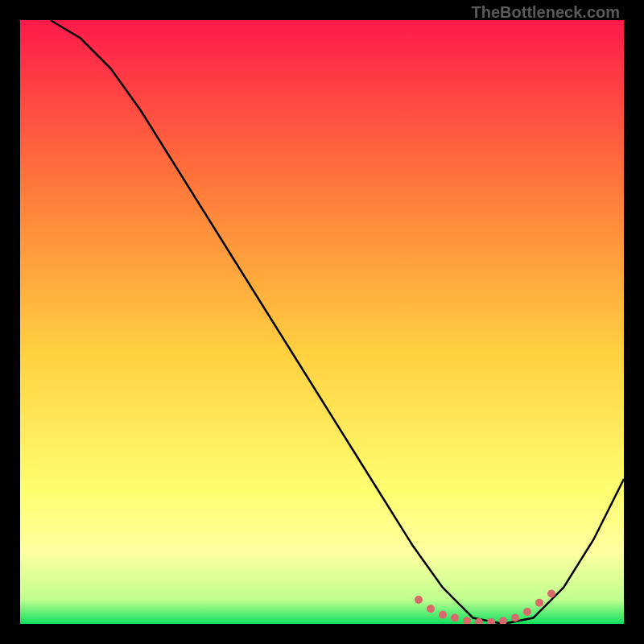 The height and width of the screenshot is (644, 644). Describe the element at coordinates (546, 13) in the screenshot. I see `watermark-text: TheBottleneck.com` at that location.